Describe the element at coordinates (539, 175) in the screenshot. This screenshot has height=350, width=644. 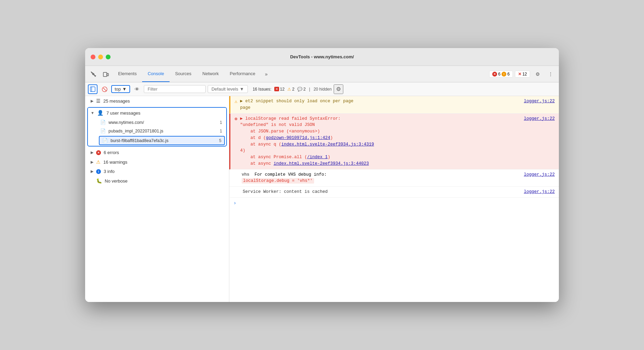
I see `vhs-link: logger.js:22` at that location.